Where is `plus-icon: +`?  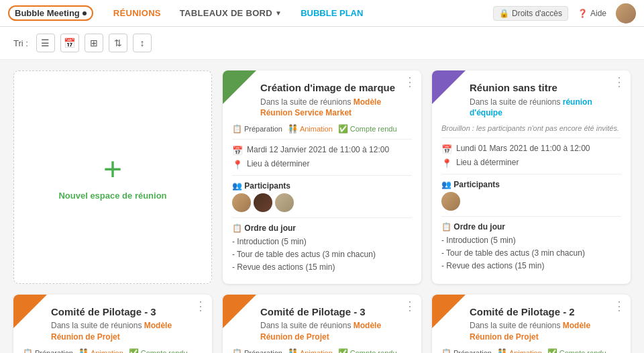
plus-icon: + is located at coordinates (113, 169).